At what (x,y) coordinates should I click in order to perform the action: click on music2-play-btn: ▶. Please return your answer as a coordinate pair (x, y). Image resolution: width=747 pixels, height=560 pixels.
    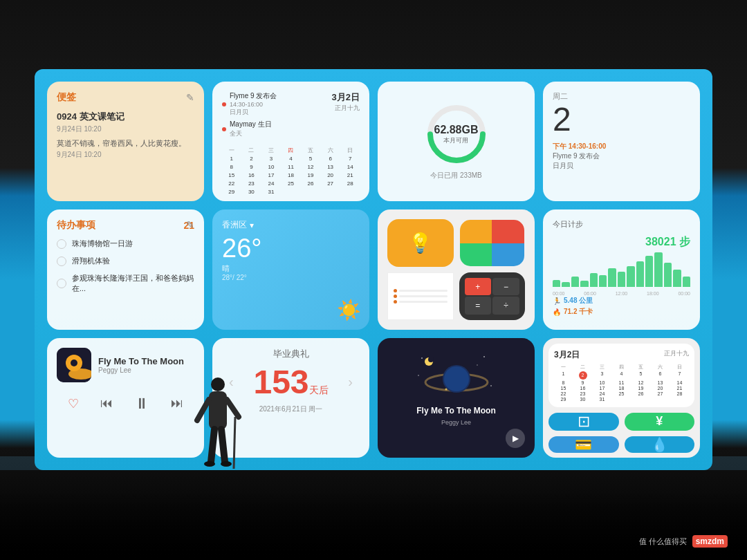
    Looking at the image, I should click on (515, 438).